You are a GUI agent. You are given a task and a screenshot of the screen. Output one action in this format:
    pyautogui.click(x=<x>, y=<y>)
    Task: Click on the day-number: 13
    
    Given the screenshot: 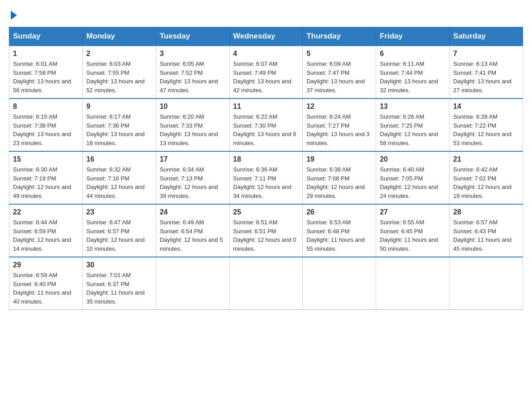 What is the action you would take?
    pyautogui.click(x=413, y=107)
    